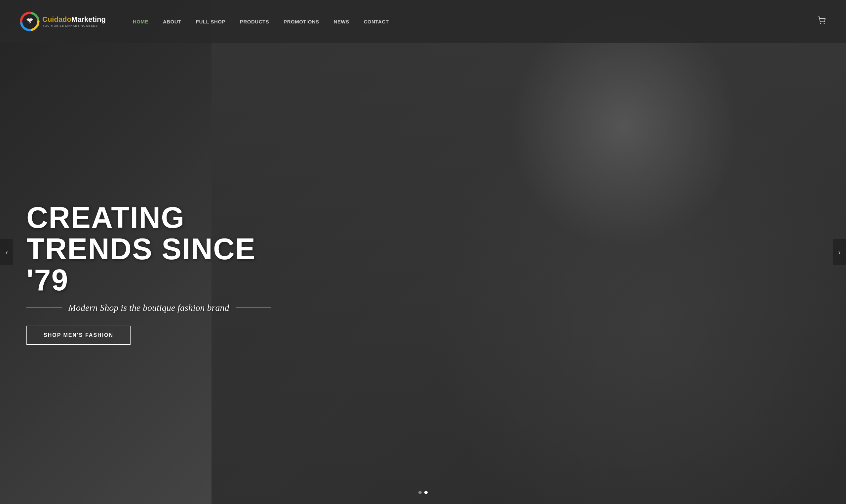 This screenshot has height=504, width=846. What do you see at coordinates (423, 492) in the screenshot?
I see `slider-dots` at bounding box center [423, 492].